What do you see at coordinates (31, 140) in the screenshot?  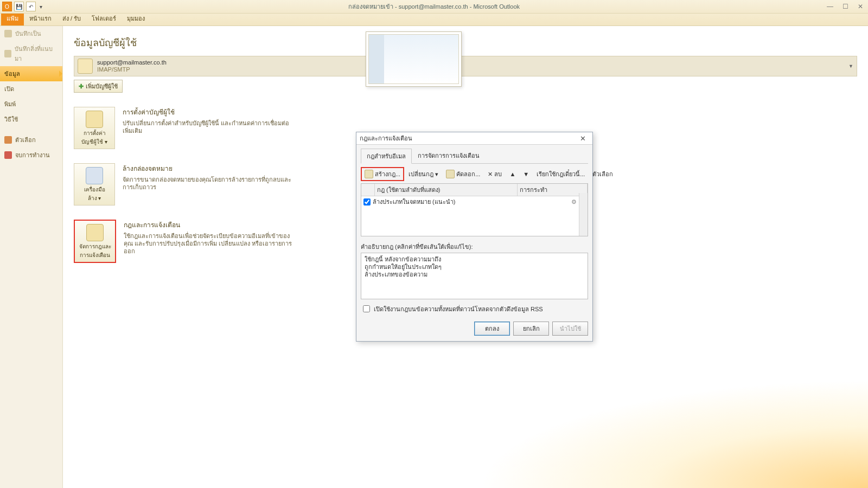 I see `sidebar-options: ตัวเลือก` at bounding box center [31, 140].